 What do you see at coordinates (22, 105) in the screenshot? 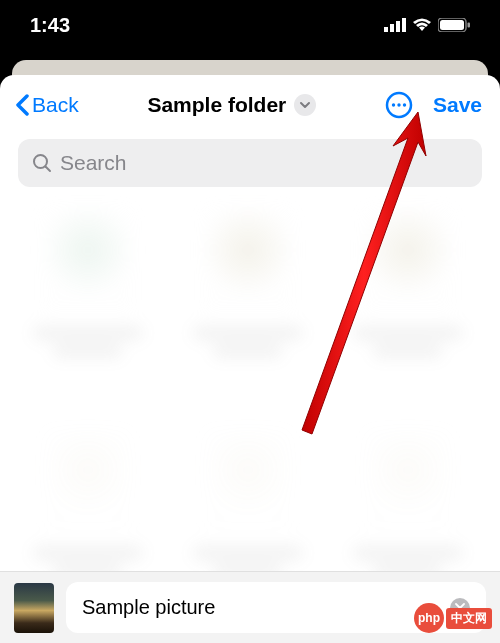
I see `chevron-left-icon` at bounding box center [22, 105].